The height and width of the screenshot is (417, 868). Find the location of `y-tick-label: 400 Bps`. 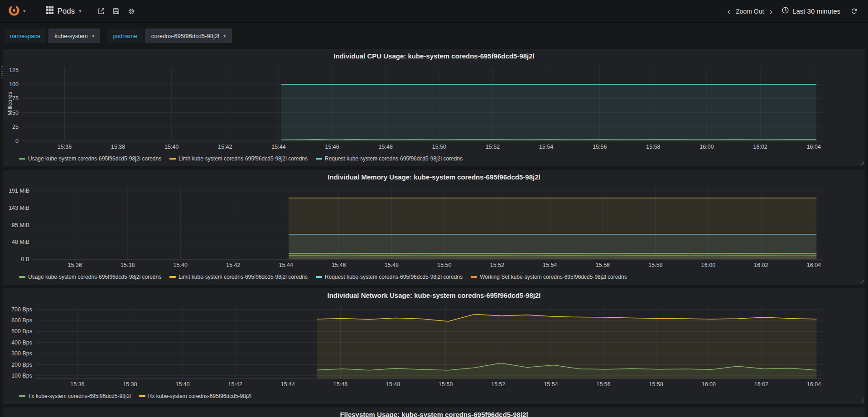

y-tick-label: 400 Bps is located at coordinates (22, 343).